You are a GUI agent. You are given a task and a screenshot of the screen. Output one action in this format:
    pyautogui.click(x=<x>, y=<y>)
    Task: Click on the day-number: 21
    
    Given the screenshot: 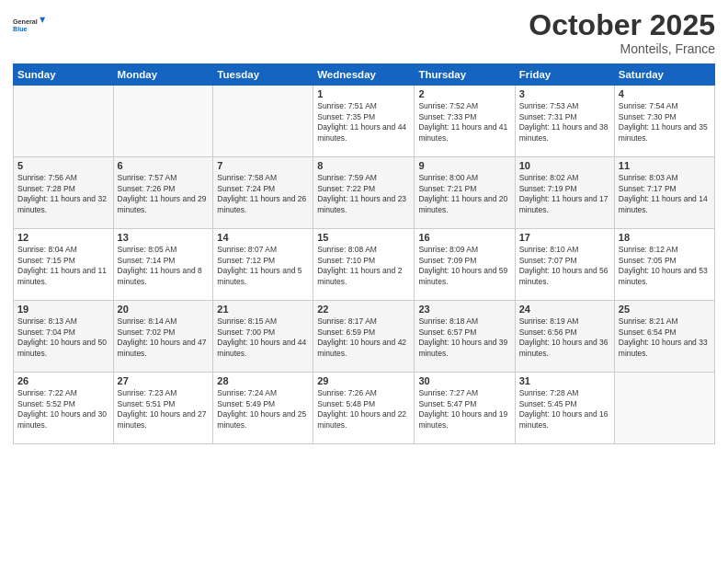 What is the action you would take?
    pyautogui.click(x=263, y=309)
    